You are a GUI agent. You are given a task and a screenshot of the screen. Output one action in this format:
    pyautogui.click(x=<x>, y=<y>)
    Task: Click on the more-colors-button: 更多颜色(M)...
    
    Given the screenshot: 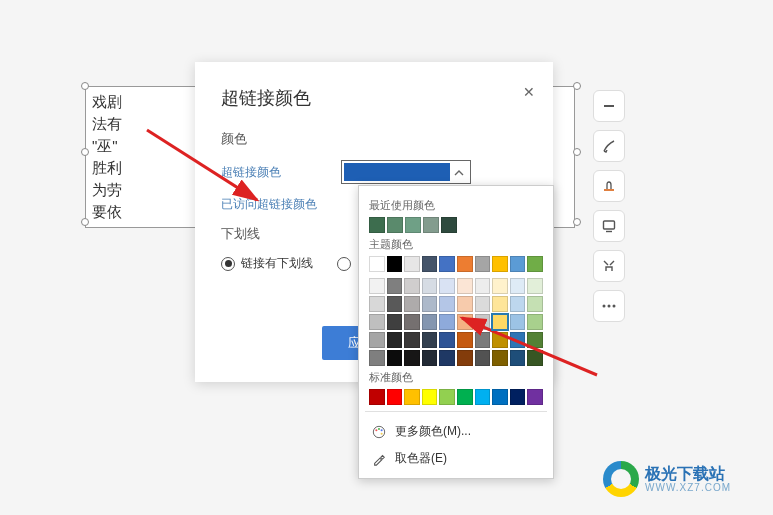 What is the action you would take?
    pyautogui.click(x=456, y=432)
    